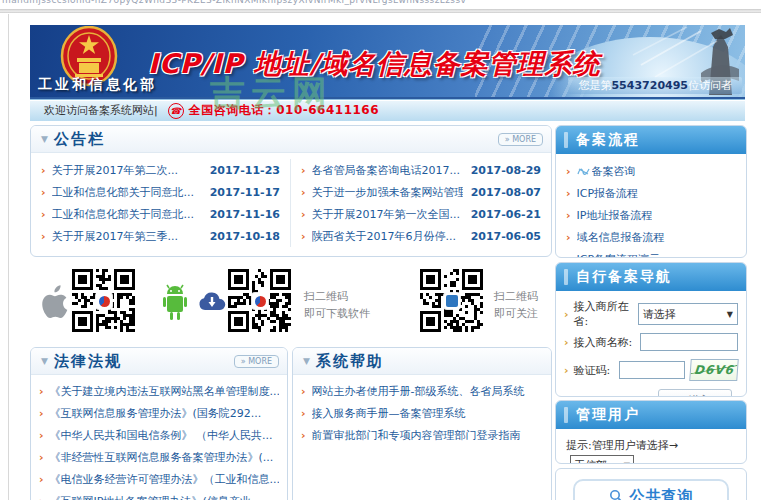 This screenshot has height=500, width=761. I want to click on announcement-link: 关于开展2017年第一次全国..., so click(386, 214).